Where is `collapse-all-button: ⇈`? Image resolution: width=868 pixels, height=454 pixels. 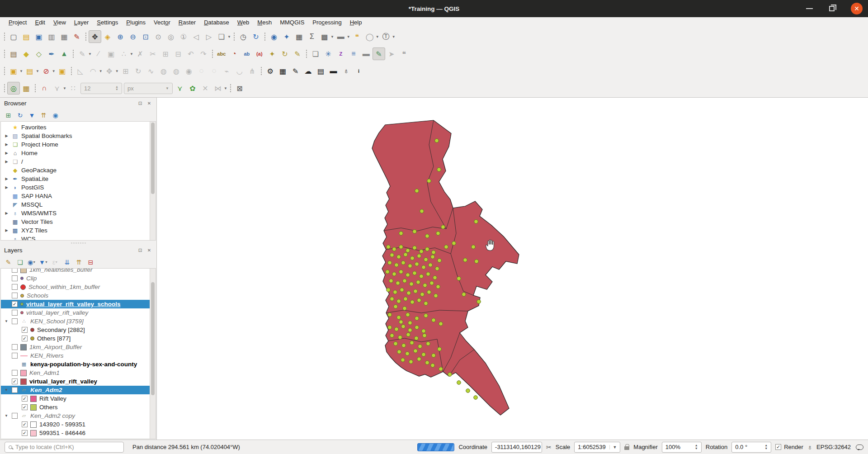
collapse-all-button: ⇈ is located at coordinates (43, 115).